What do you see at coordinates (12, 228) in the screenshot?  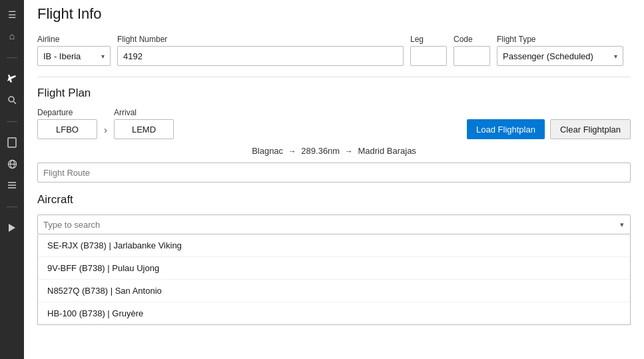 I see `play-icon` at bounding box center [12, 228].